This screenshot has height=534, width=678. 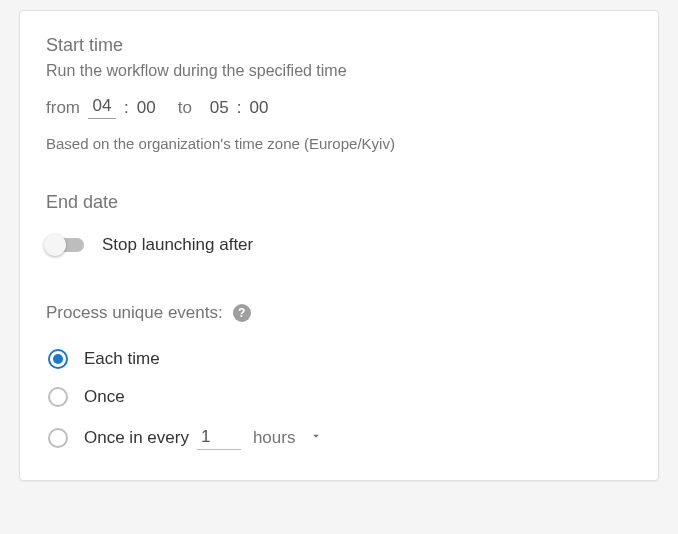 I want to click on start-time-title: Start time, so click(x=339, y=46).